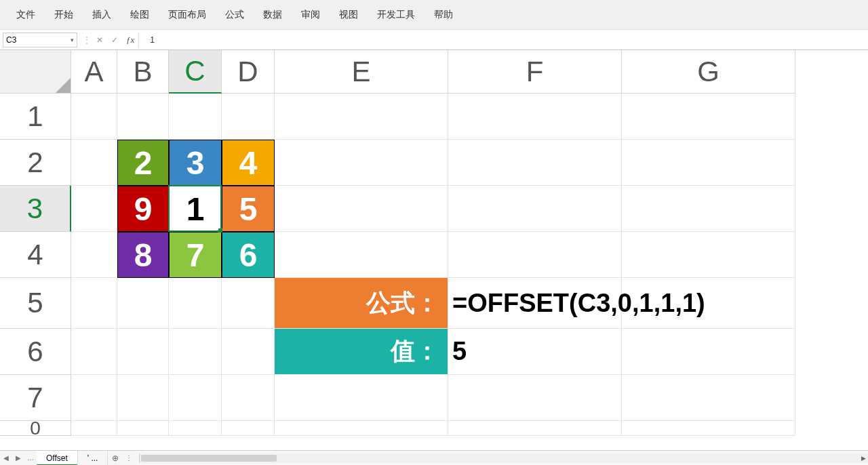 Image resolution: width=868 pixels, height=465 pixels. I want to click on row-header-3: 3, so click(35, 209).